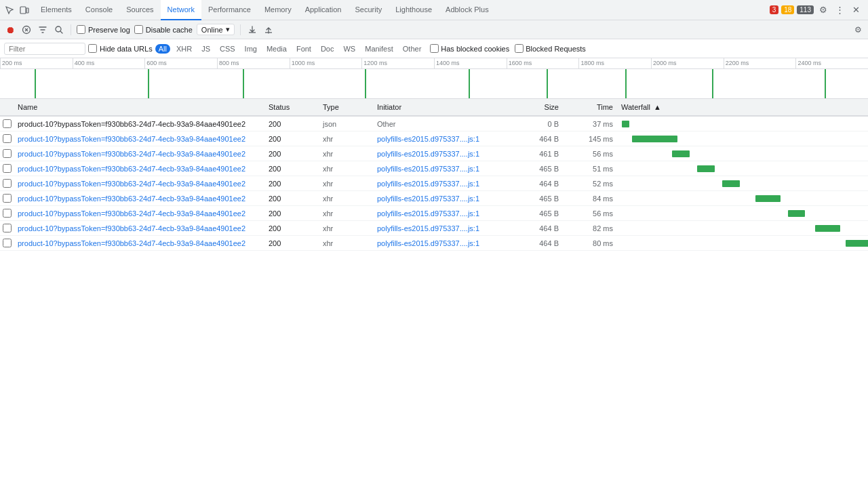  Describe the element at coordinates (59, 30) in the screenshot. I see `search-icon` at that location.